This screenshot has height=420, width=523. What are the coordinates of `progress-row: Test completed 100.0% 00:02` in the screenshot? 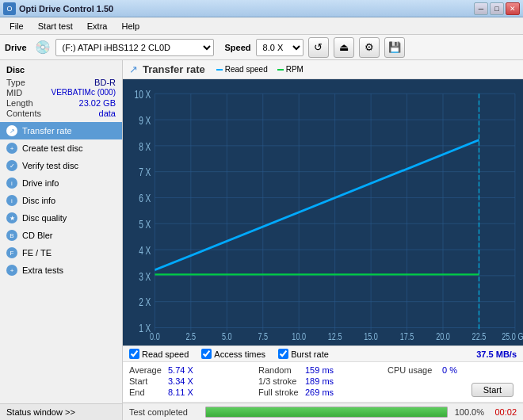 It's located at (323, 411).